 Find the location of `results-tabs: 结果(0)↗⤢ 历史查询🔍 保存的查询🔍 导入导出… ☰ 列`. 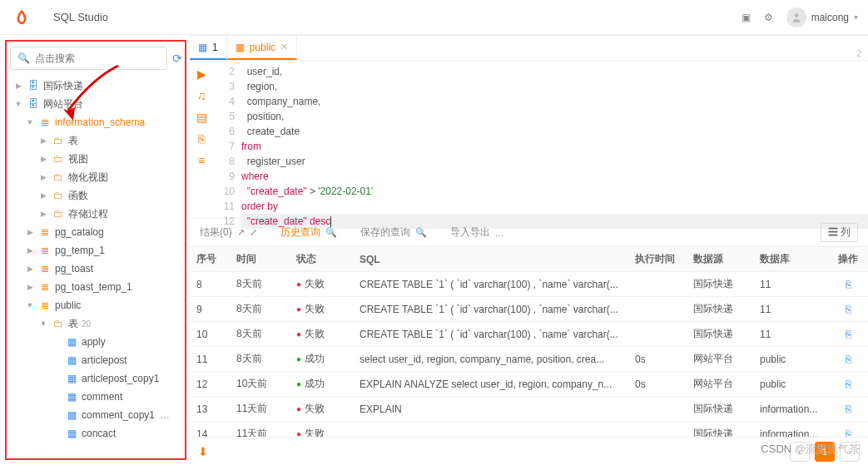

results-tabs: 结果(0)↗⤢ 历史查询🔍 保存的查询🔍 导入导出… ☰ 列 is located at coordinates (529, 233).